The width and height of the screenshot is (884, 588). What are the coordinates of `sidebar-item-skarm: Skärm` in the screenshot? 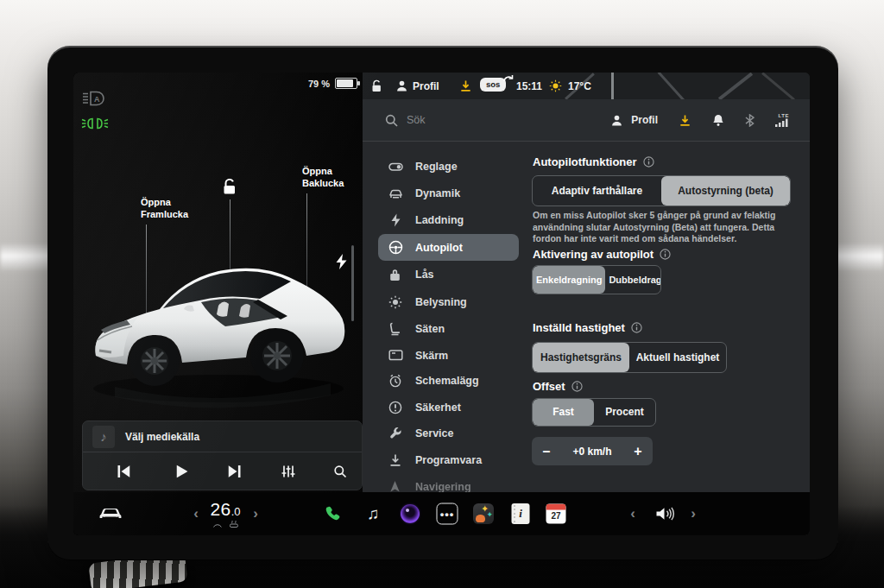 It's located at (449, 356).